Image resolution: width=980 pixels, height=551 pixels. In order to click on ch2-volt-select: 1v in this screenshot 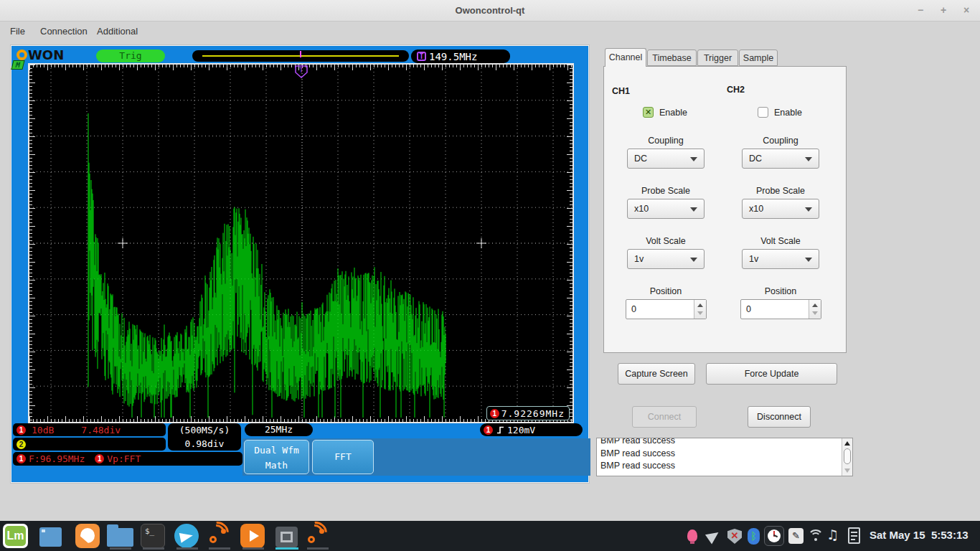, I will do `click(781, 259)`.